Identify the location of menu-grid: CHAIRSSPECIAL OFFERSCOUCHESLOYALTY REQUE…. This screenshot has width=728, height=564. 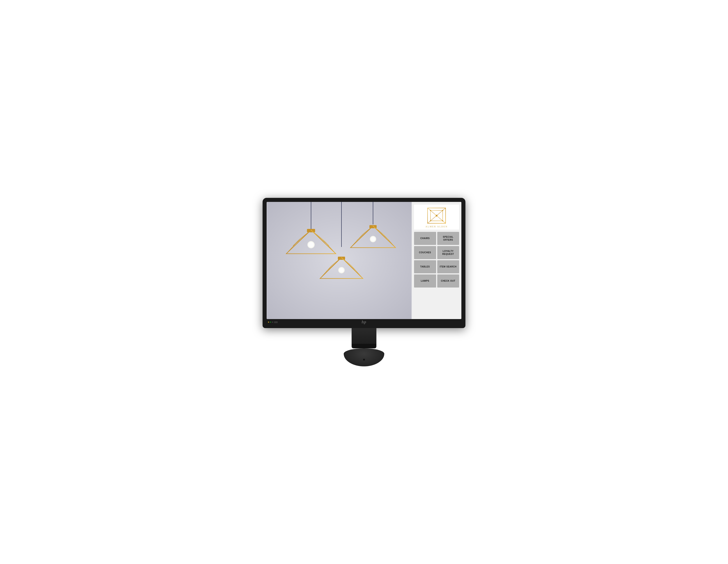
(437, 260).